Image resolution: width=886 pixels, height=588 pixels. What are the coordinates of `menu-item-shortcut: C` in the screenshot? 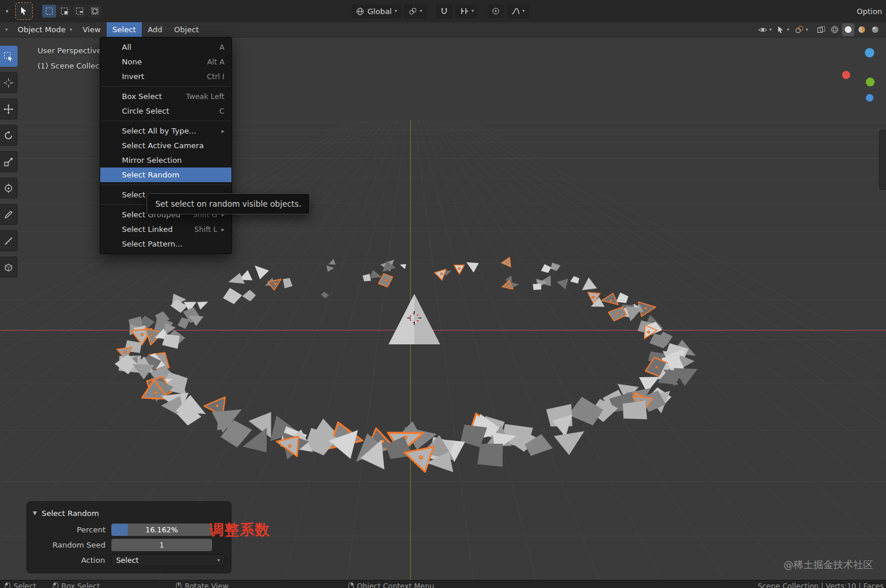 It's located at (221, 111).